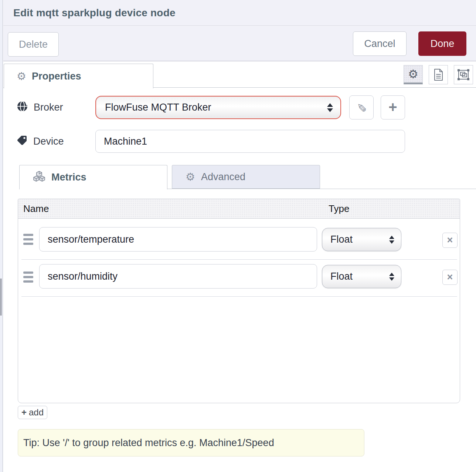 This screenshot has width=476, height=472. Describe the element at coordinates (463, 75) in the screenshot. I see `appearance-icon` at that location.